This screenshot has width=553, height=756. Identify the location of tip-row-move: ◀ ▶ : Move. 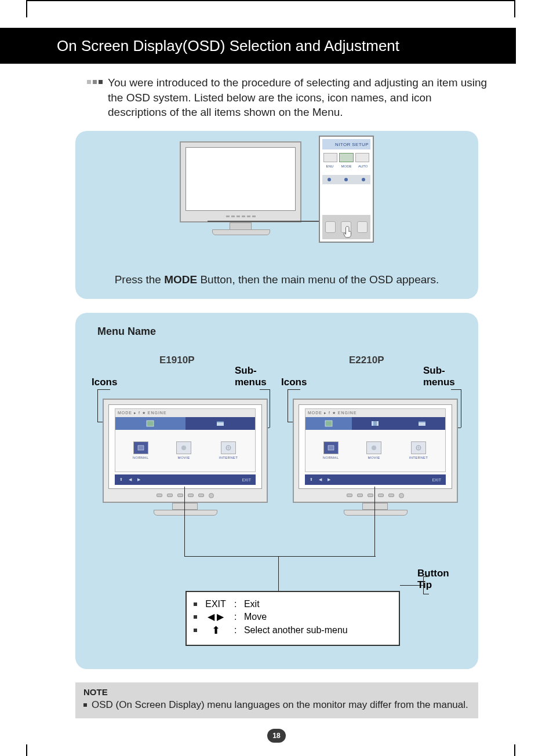
(293, 616).